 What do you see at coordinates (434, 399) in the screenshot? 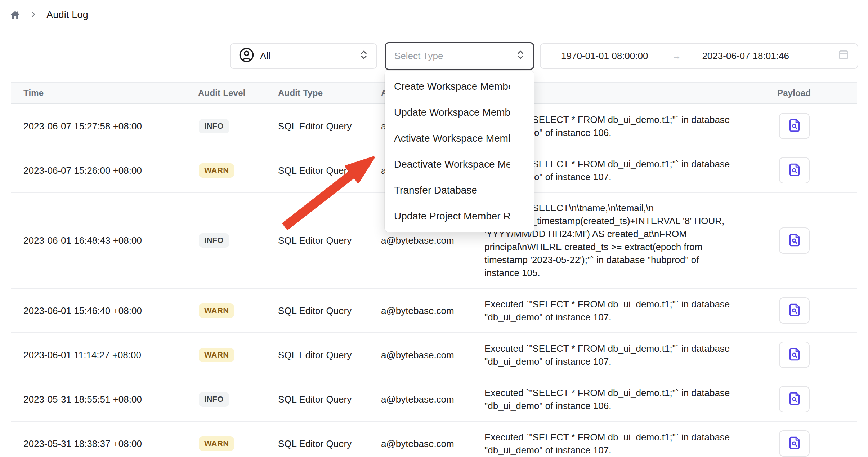
I see `table-row: 2023-05-31 18:55:51 +08:00 INFO SQL Edit…` at bounding box center [434, 399].